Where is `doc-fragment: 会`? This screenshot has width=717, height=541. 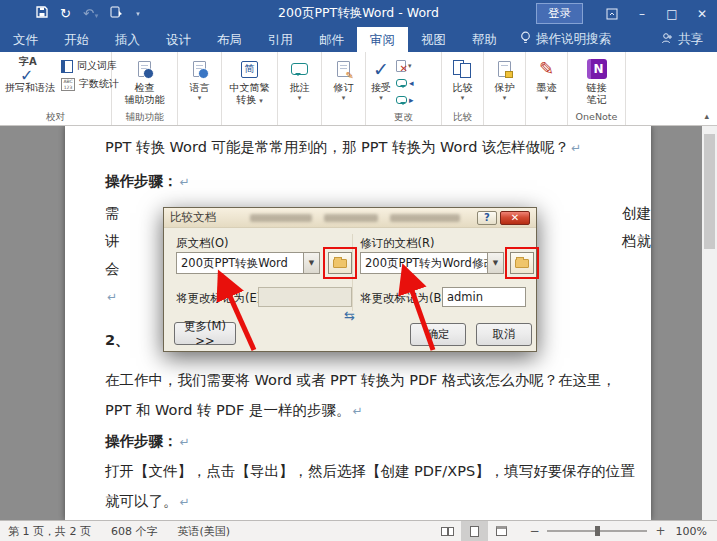 doc-fragment: 会 is located at coordinates (112, 270).